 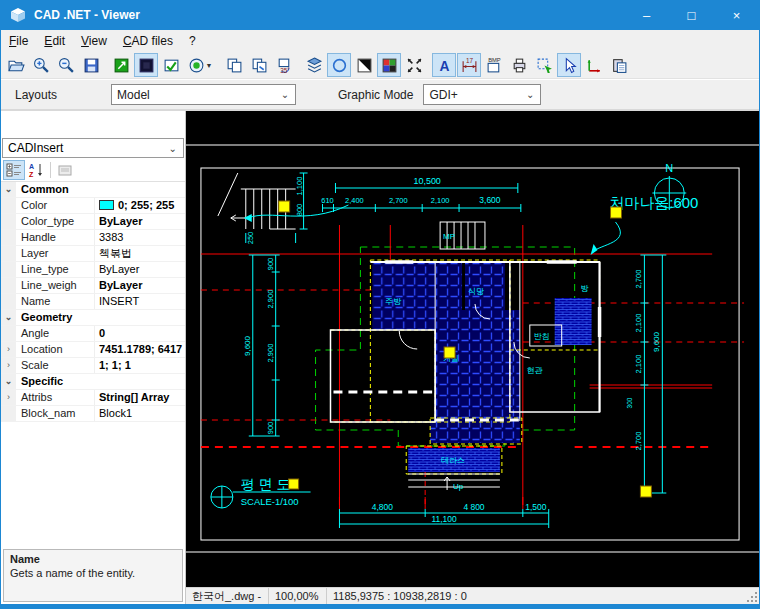 I want to click on property-row-block-name: Block_namBlock1, so click(x=93, y=414).